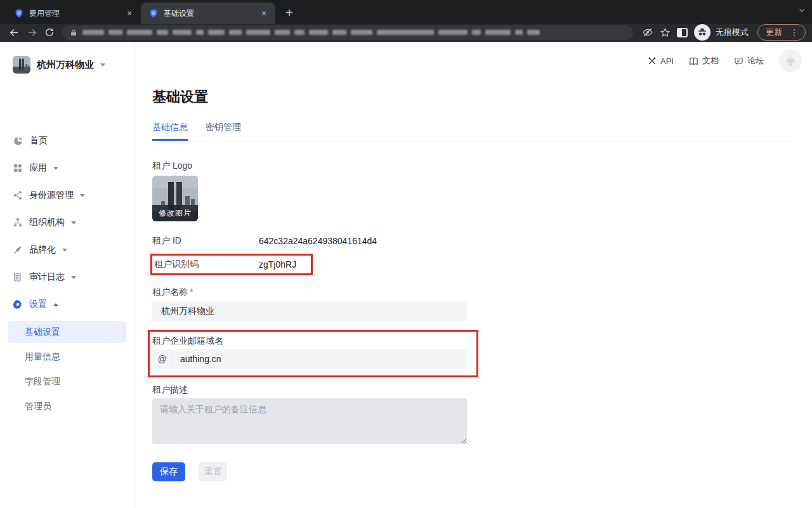  What do you see at coordinates (756, 61) in the screenshot?
I see `forum-label: 论坛` at bounding box center [756, 61].